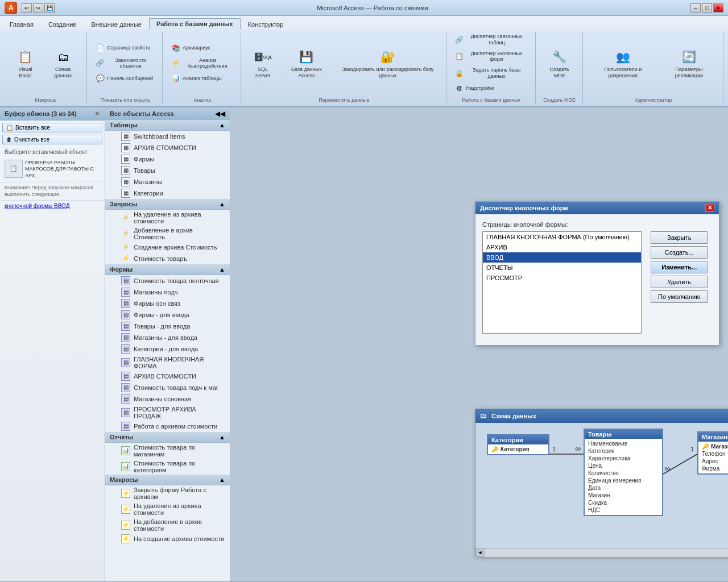  Describe the element at coordinates (679, 297) in the screenshot. I see `sb-default-btn: По умолчанию` at that location.